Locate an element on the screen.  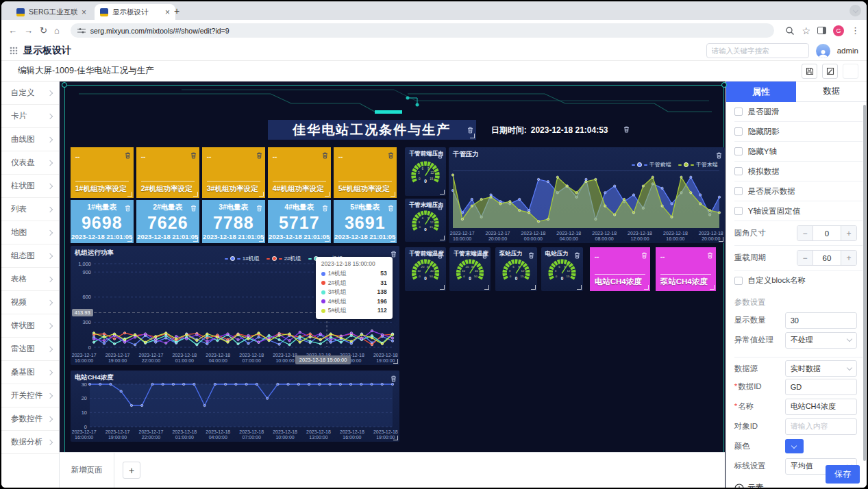
back-icon: ← is located at coordinates (12, 30).